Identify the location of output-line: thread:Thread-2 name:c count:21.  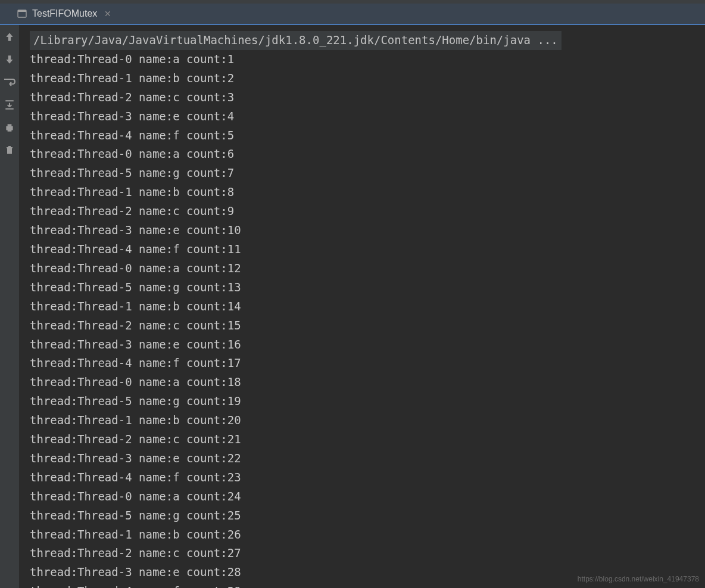
(362, 440).